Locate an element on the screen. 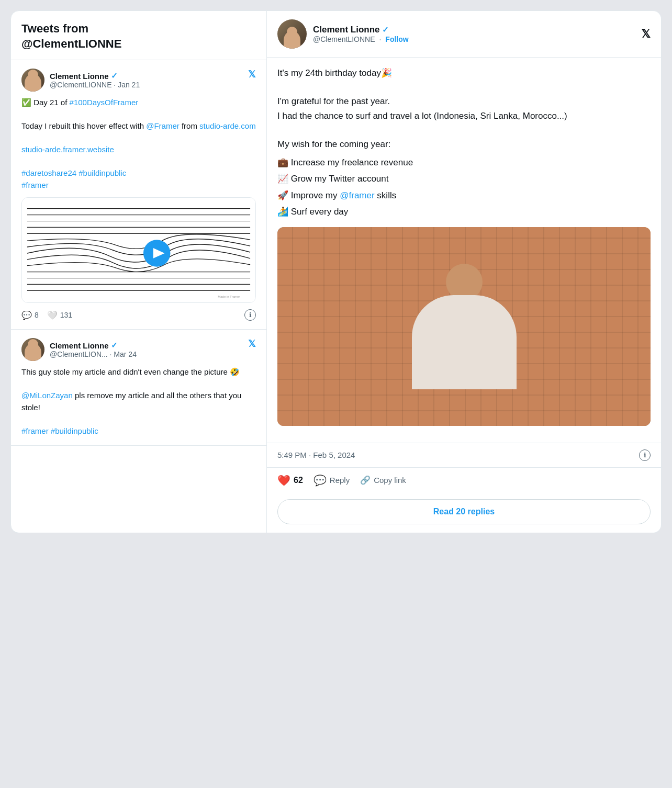 Image resolution: width=672 pixels, height=788 pixels. tweet-2-hashtags: #framer #buildinpublic is located at coordinates (60, 431).